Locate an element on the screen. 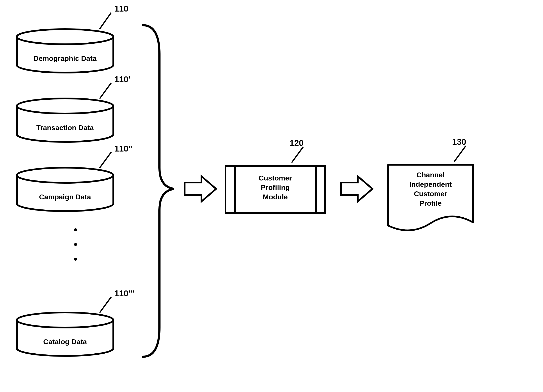 This screenshot has width=543, height=392. database-catalog: 110''' Catalog Data is located at coordinates (76, 322).